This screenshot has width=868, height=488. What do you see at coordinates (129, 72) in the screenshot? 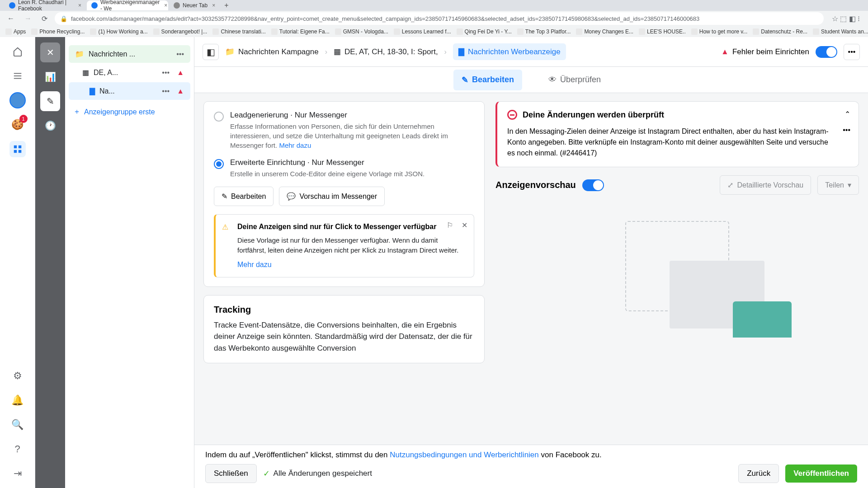
I see `tree-adset: ▦ DE, A... ••• ▲` at bounding box center [129, 72].